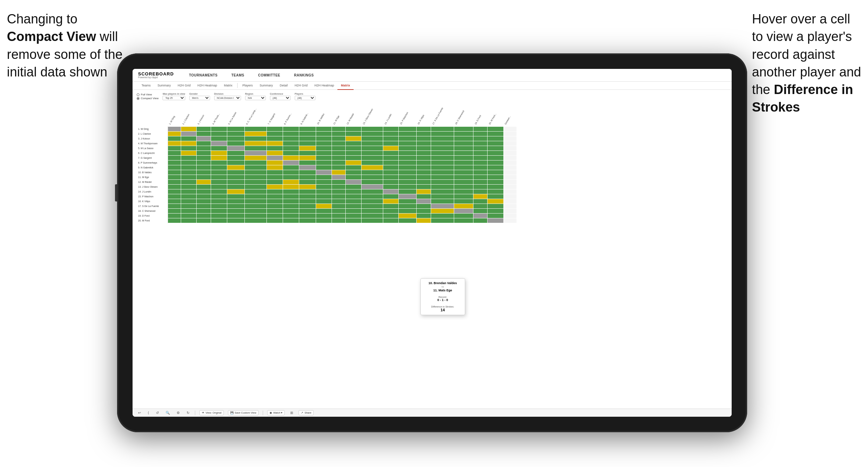 This screenshot has width=868, height=467. What do you see at coordinates (292, 413) in the screenshot?
I see `grid-btn: ⊞` at bounding box center [292, 413].